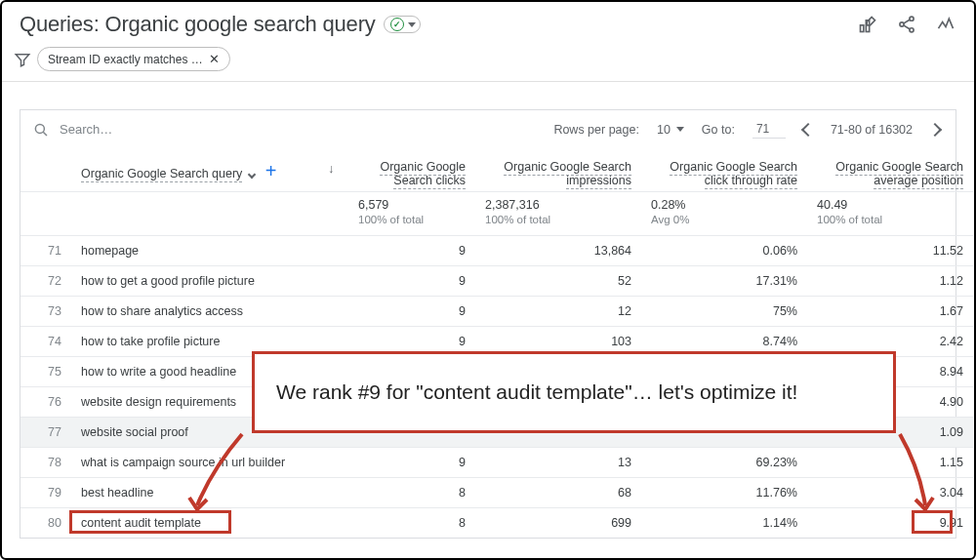 The height and width of the screenshot is (560, 976). What do you see at coordinates (86, 129) in the screenshot?
I see `search-placeholder: Search…` at bounding box center [86, 129].